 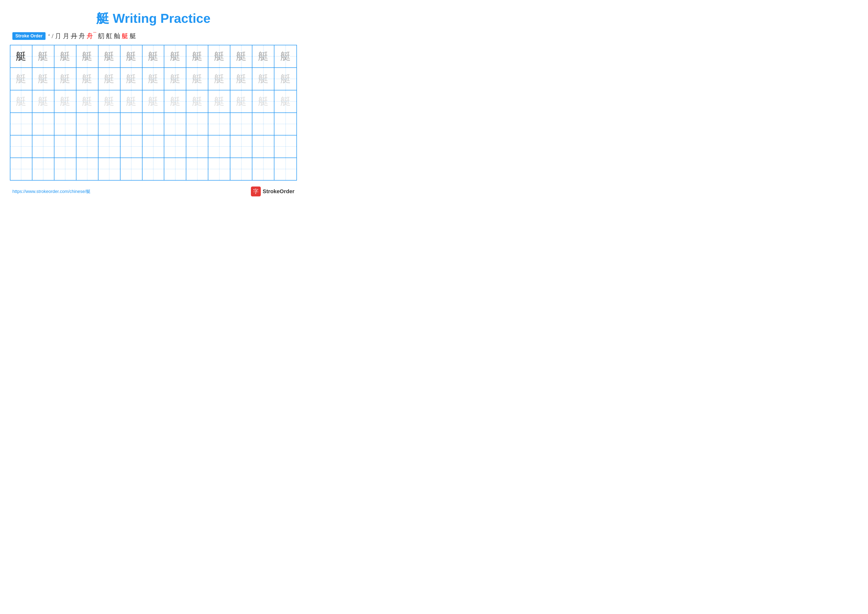 I want to click on grid-cell-2-7: 艇, so click(x=153, y=79).